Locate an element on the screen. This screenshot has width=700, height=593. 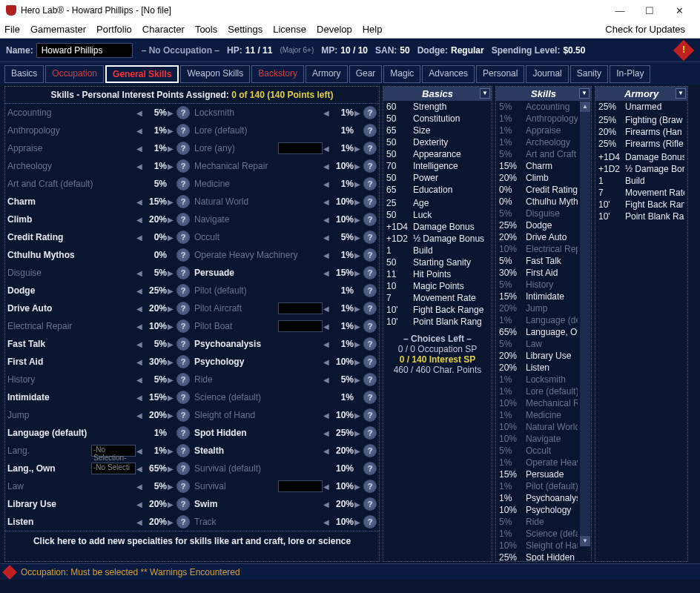
menu-portfolio: Portfolio is located at coordinates (114, 30).